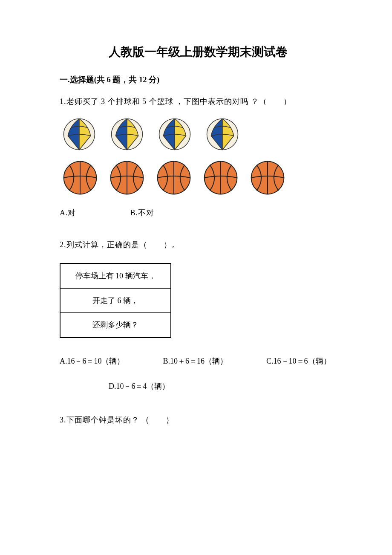 This screenshot has width=392, height=555. I want to click on q2-box-row1: 停车场上有 10 辆汽车，, so click(115, 276).